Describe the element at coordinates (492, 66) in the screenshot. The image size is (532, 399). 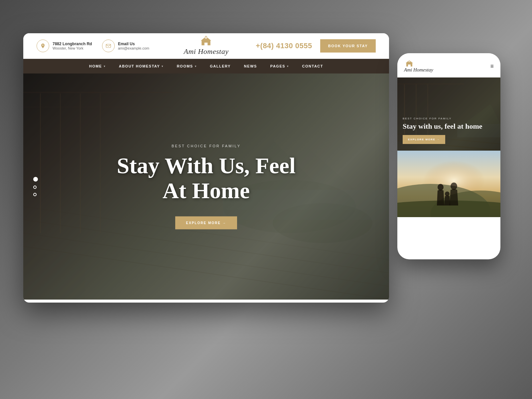
I see `mobile-menu-icon: ≡` at that location.